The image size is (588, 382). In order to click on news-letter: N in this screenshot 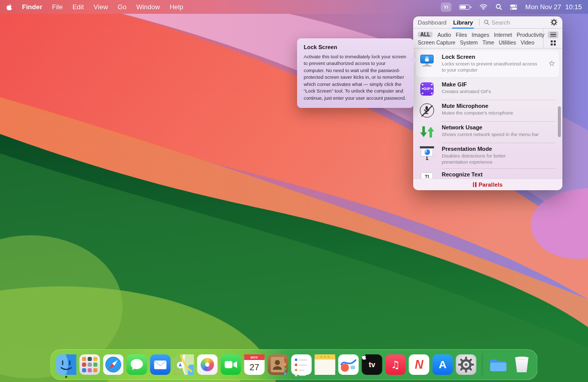, I will do `click(419, 365)`.